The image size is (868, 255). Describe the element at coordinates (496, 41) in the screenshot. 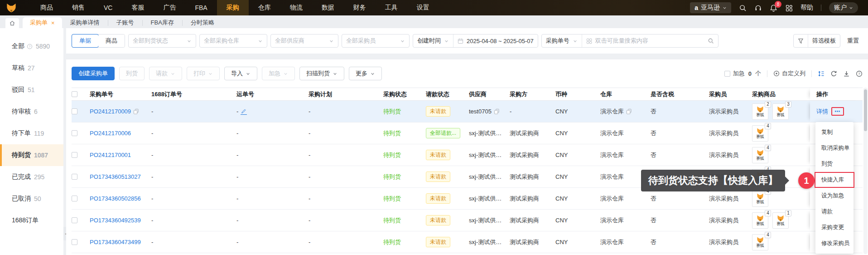

I see `date-range-input: 2025-04-08 ~ 2025-05-07` at that location.